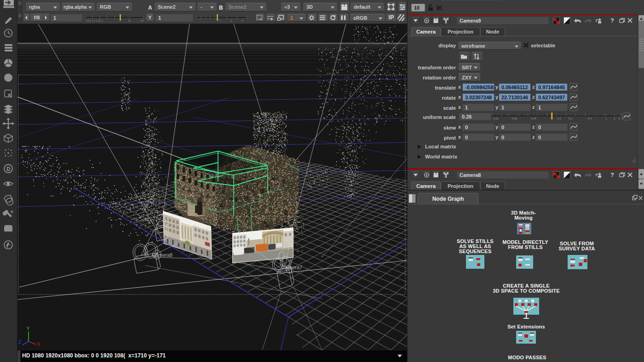  What do you see at coordinates (496, 119) in the screenshot?
I see `svg-text: 0.01` at bounding box center [496, 119].